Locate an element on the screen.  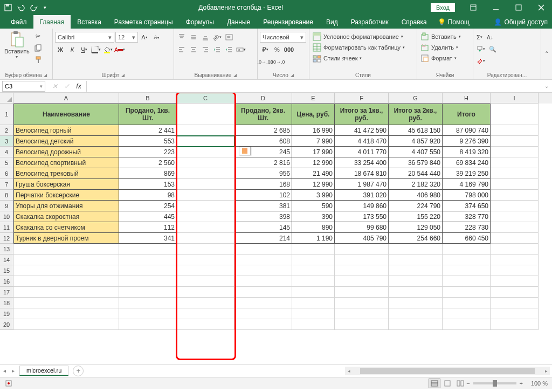
name-cell: Турник в дверной проем is located at coordinates (66, 238).